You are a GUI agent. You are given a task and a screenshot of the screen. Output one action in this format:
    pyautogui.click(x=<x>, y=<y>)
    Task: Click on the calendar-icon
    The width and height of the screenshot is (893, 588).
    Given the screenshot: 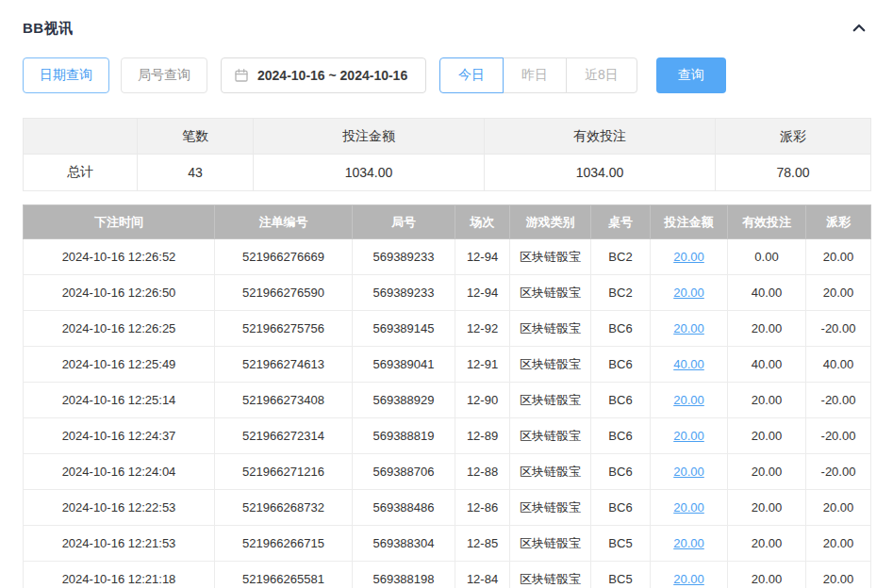 What is the action you would take?
    pyautogui.click(x=241, y=75)
    